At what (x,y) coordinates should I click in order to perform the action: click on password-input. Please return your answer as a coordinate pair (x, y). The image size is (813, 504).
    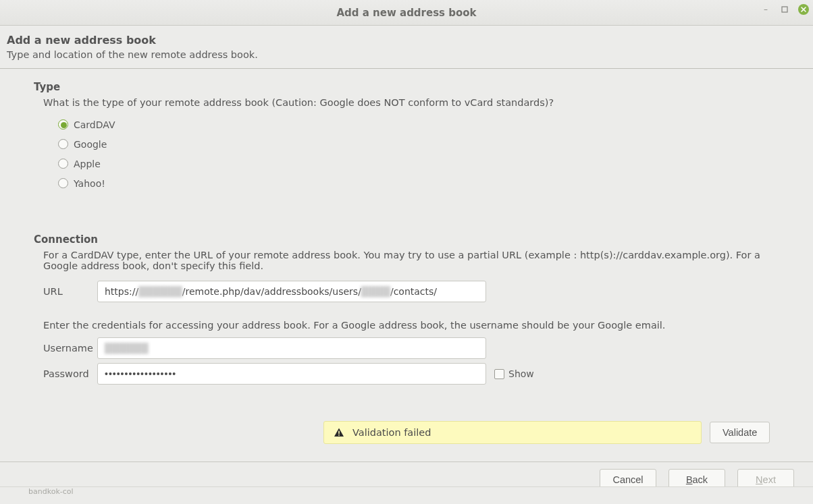
    Looking at the image, I should click on (292, 374).